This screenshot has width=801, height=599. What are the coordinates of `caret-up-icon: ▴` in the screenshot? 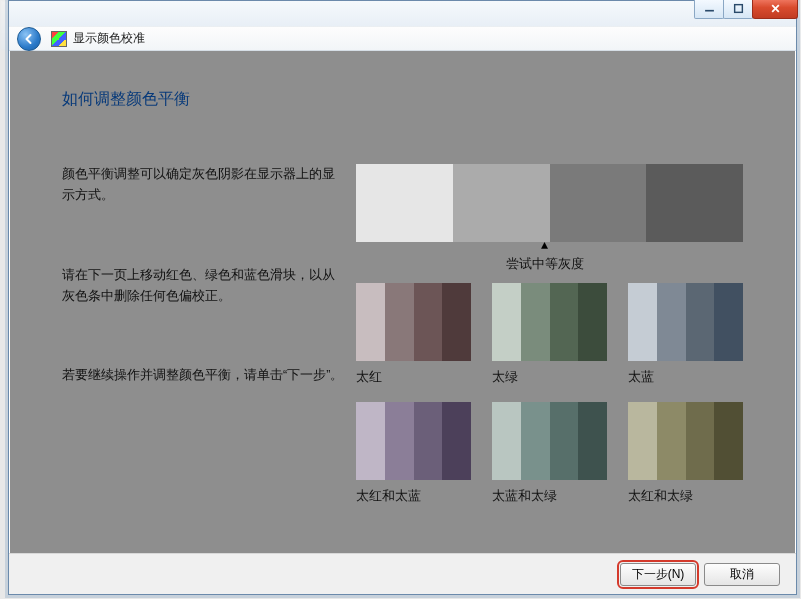 It's located at (544, 244).